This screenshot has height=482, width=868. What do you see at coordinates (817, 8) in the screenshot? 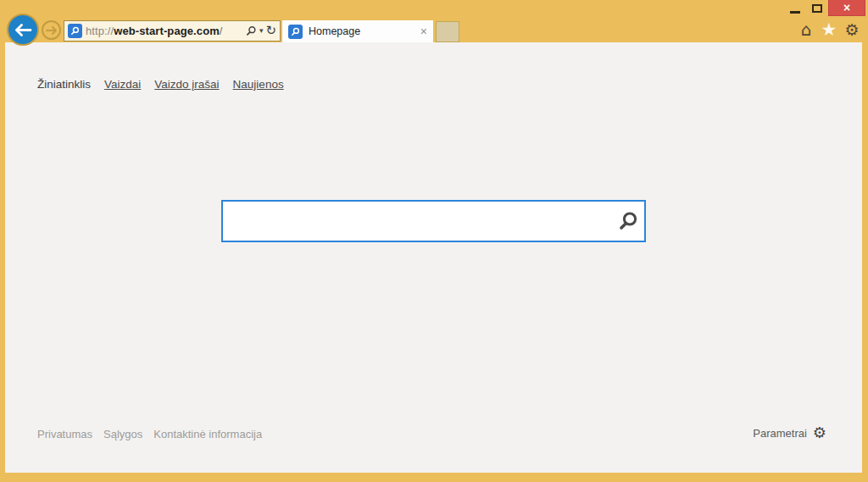
I see `maximize-button` at bounding box center [817, 8].